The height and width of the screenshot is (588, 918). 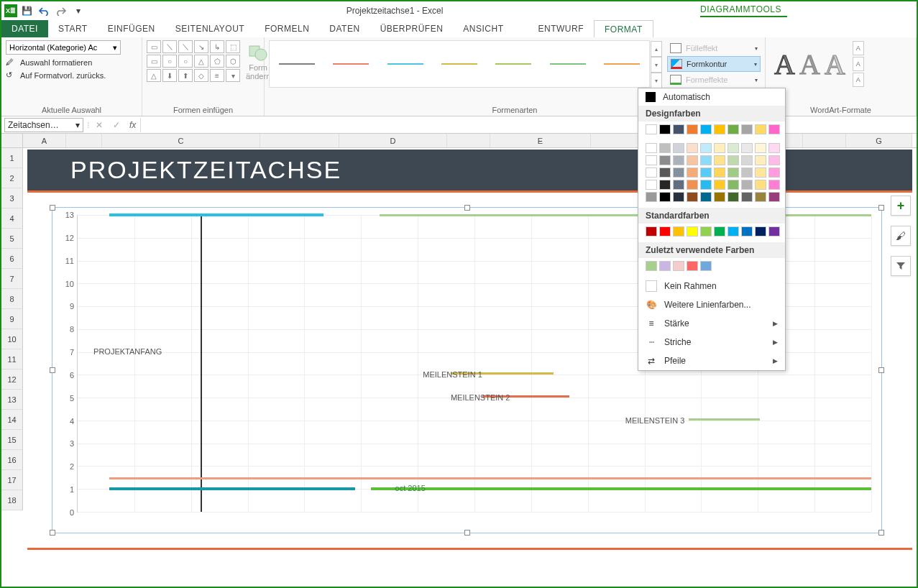 I want to click on series-s-teal, so click(x=232, y=489).